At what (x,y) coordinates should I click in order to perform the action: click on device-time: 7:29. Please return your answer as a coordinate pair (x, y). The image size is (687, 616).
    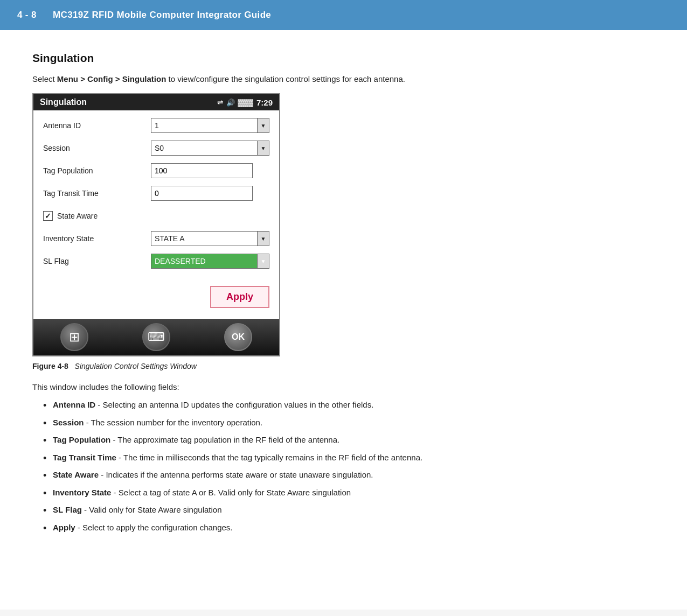
    Looking at the image, I should click on (265, 102).